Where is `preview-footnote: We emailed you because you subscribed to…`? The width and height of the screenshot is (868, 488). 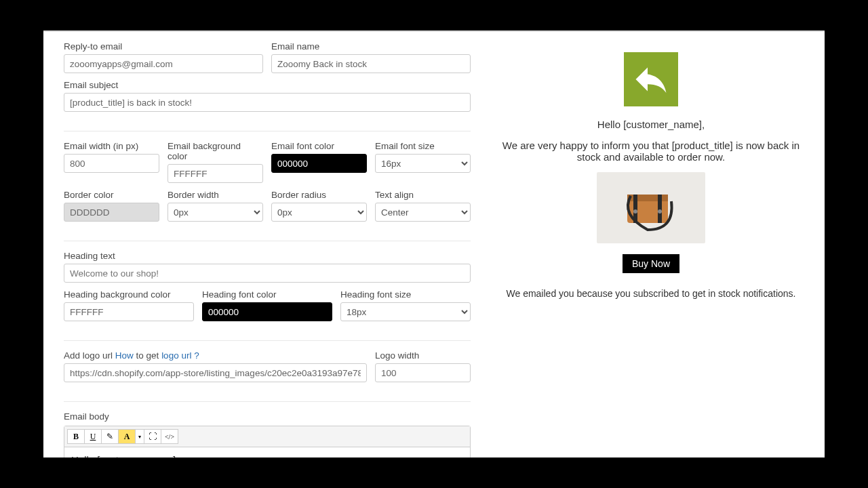
preview-footnote: We emailed you because you subscribed to… is located at coordinates (651, 293).